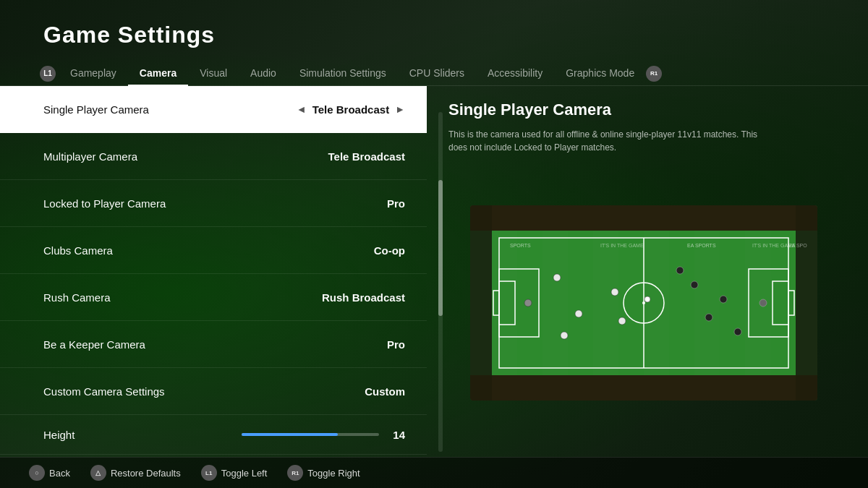 This screenshot has width=868, height=488. Describe the element at coordinates (244, 473) in the screenshot. I see `toggle-left-label: Toggle Left` at that location.